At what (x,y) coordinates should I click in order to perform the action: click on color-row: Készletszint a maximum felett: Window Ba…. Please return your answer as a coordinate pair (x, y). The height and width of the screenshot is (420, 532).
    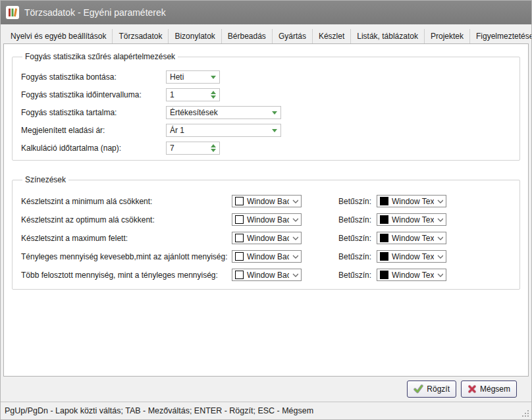
    Looking at the image, I should click on (267, 238).